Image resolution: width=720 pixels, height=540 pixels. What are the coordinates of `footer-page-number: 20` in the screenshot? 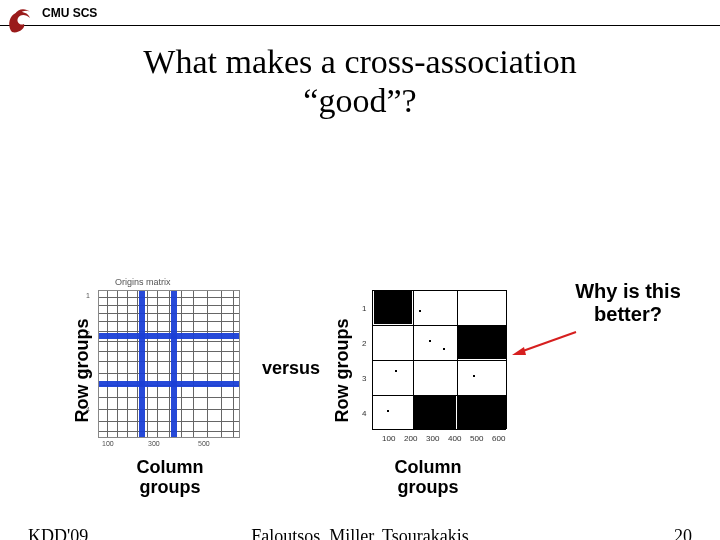 It's located at (683, 533).